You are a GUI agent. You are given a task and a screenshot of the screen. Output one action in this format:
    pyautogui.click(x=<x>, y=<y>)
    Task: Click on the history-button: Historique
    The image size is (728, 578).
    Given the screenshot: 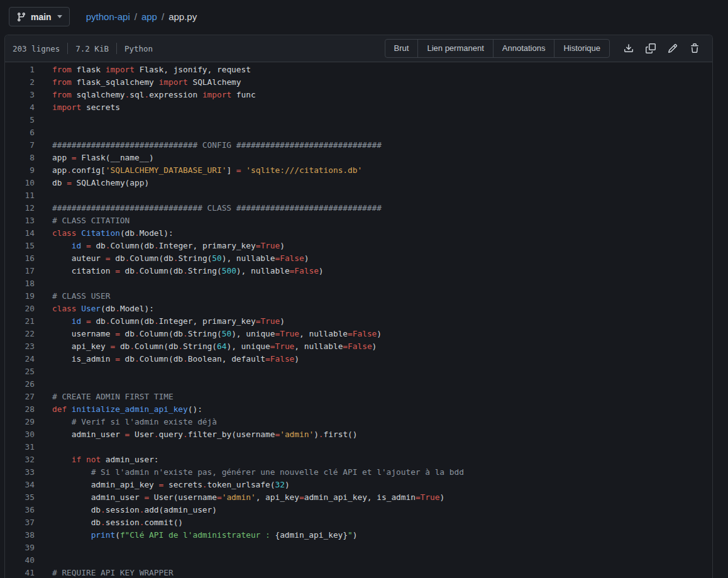 What is the action you would take?
    pyautogui.click(x=582, y=48)
    